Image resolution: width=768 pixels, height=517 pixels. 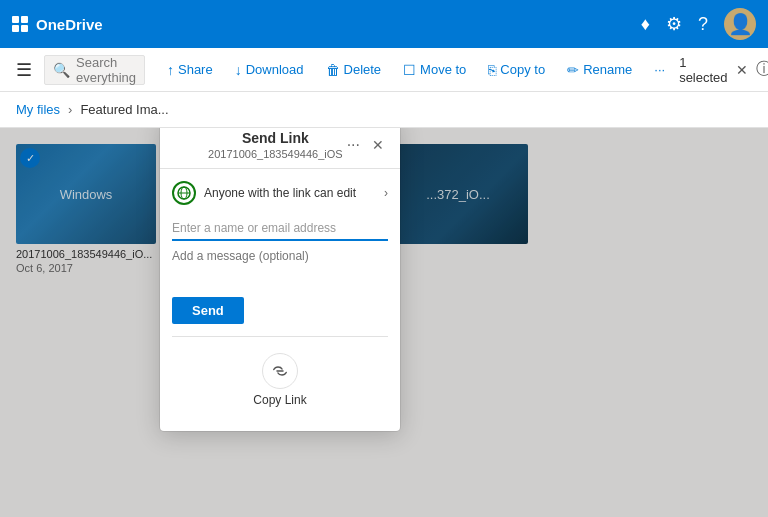 I want to click on avatar: 👤, so click(x=740, y=24).